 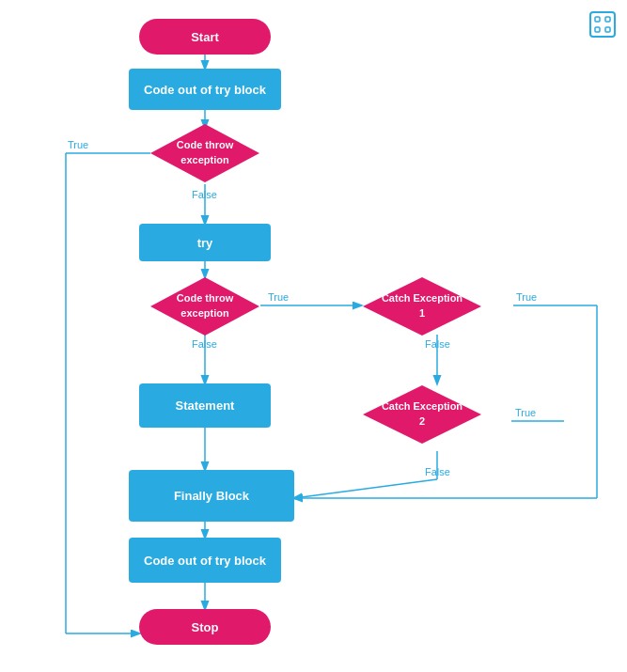 What do you see at coordinates (205, 153) in the screenshot?
I see `decision1-node: Code throw exception` at bounding box center [205, 153].